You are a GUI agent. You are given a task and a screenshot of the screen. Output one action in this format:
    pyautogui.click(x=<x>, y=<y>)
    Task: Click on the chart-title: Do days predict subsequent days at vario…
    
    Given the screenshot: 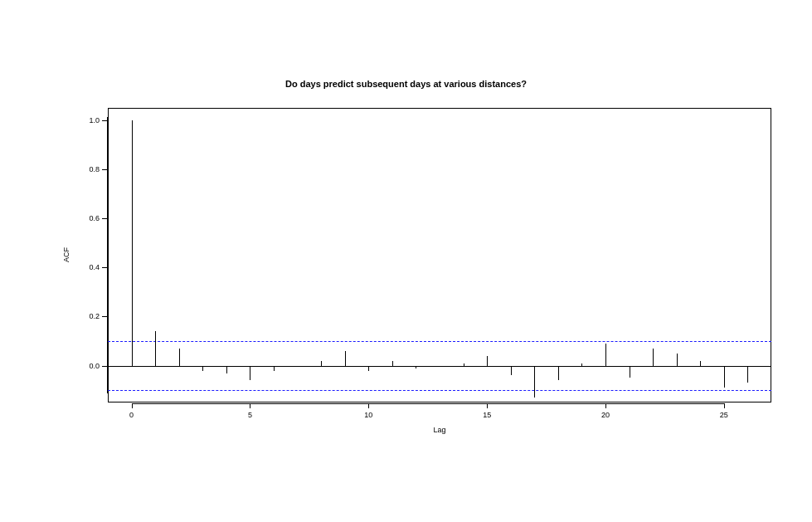 What is the action you would take?
    pyautogui.click(x=406, y=84)
    